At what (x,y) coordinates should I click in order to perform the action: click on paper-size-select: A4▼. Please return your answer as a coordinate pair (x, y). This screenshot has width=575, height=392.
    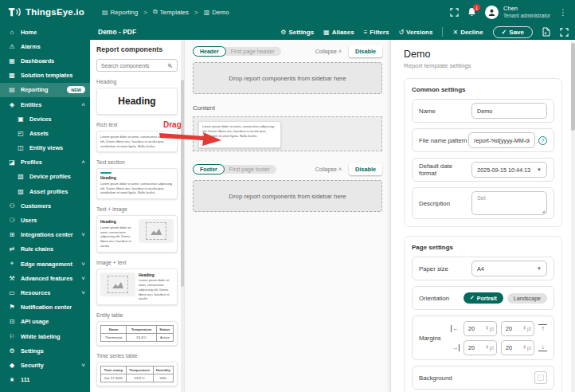
    Looking at the image, I should click on (510, 269).